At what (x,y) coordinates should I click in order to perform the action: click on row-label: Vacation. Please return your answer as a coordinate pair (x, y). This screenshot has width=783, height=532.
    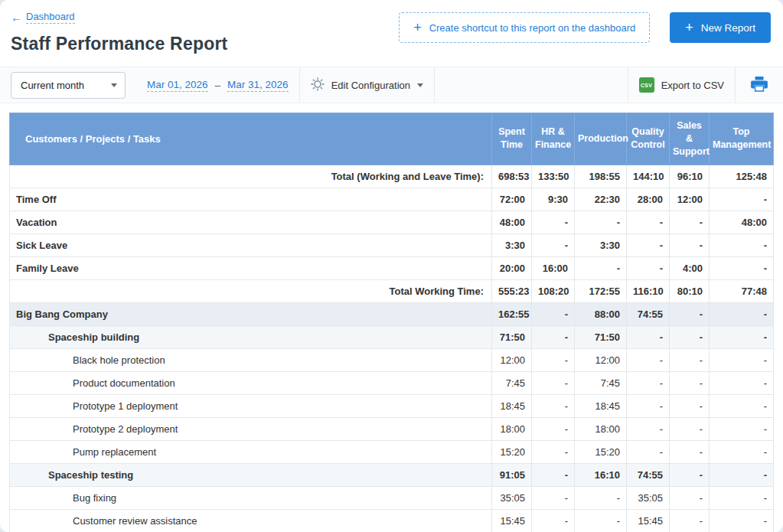
    Looking at the image, I should click on (251, 222).